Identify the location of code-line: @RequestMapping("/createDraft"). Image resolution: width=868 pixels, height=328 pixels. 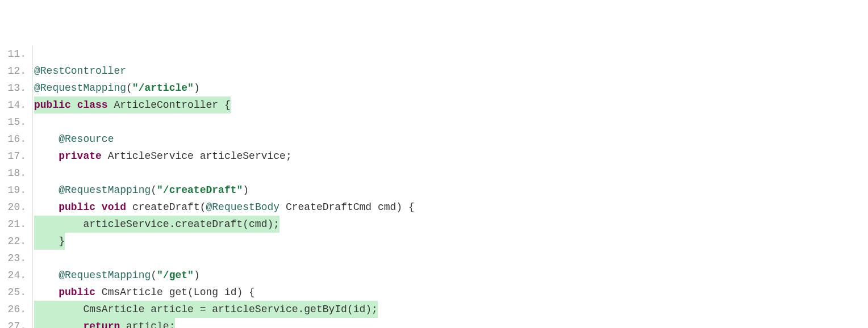
(450, 190).